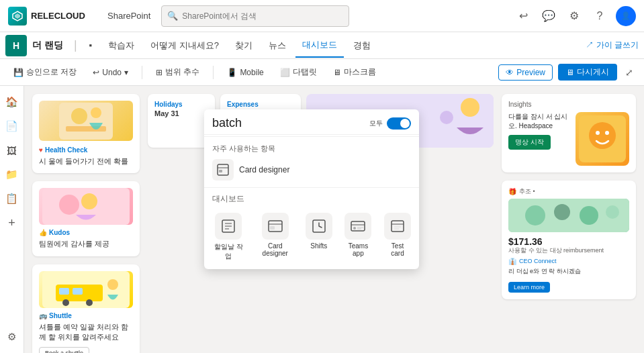 The height and width of the screenshot is (353, 644). I want to click on teams-label: Teams app, so click(359, 250).